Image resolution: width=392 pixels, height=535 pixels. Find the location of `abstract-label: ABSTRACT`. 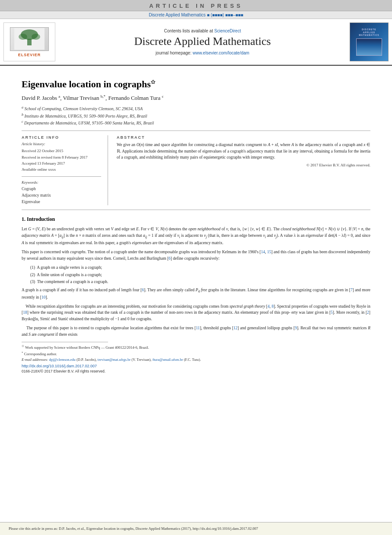

abstract-label: ABSTRACT is located at coordinates (244, 137).